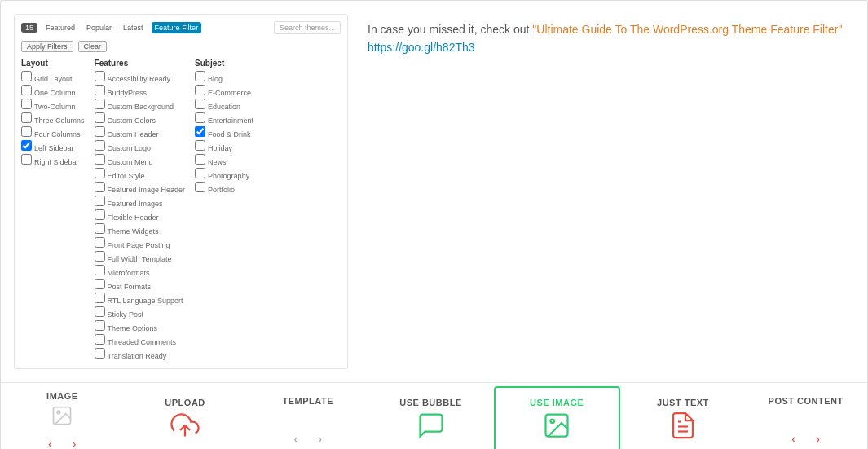 The width and height of the screenshot is (868, 449). I want to click on tab-use-image-label: USE IMAGE, so click(557, 403).